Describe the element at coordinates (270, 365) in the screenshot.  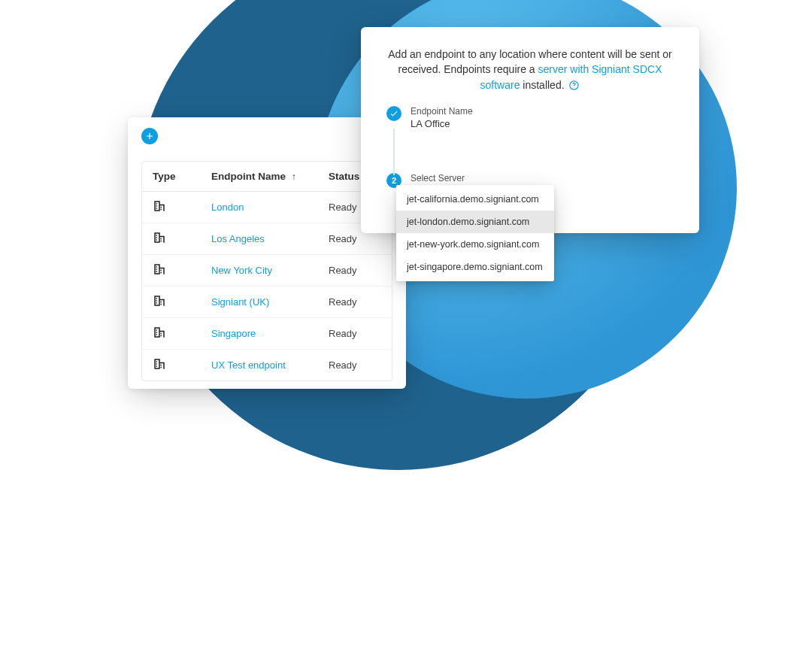
I see `endpoint-name-link: UX Test endpoint` at that location.